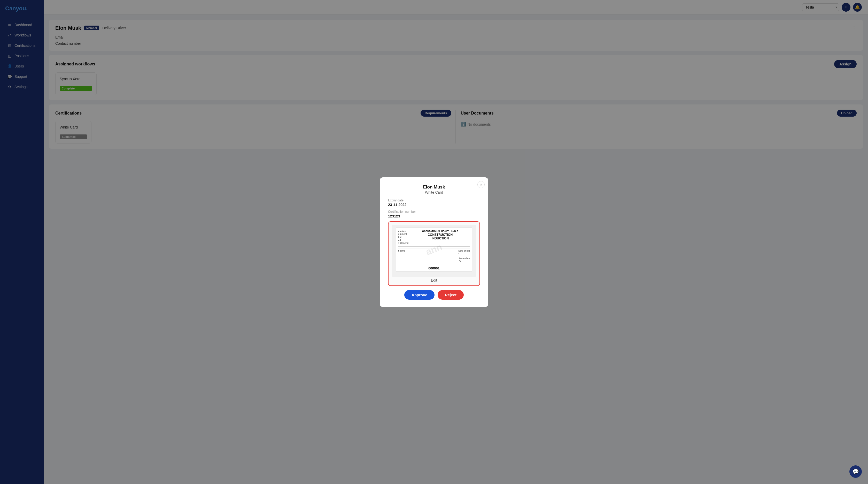 This screenshot has height=484, width=868. I want to click on cert-img-id: 000001, so click(434, 269).